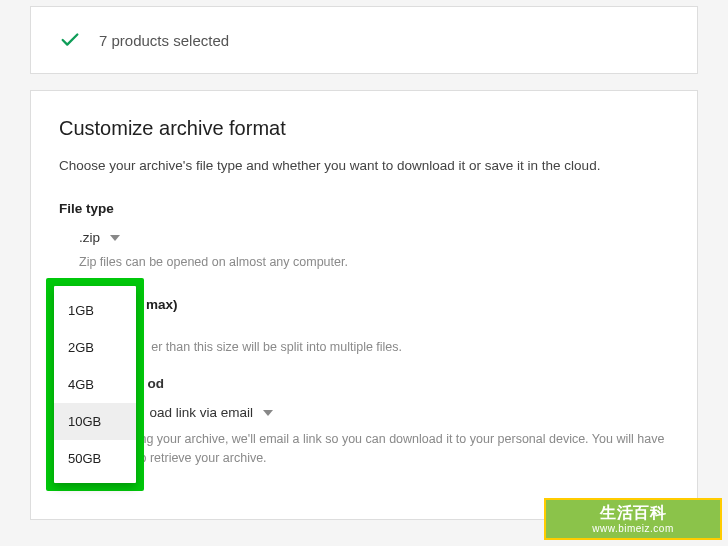  Describe the element at coordinates (364, 208) in the screenshot. I see `file-type-label: File type` at that location.